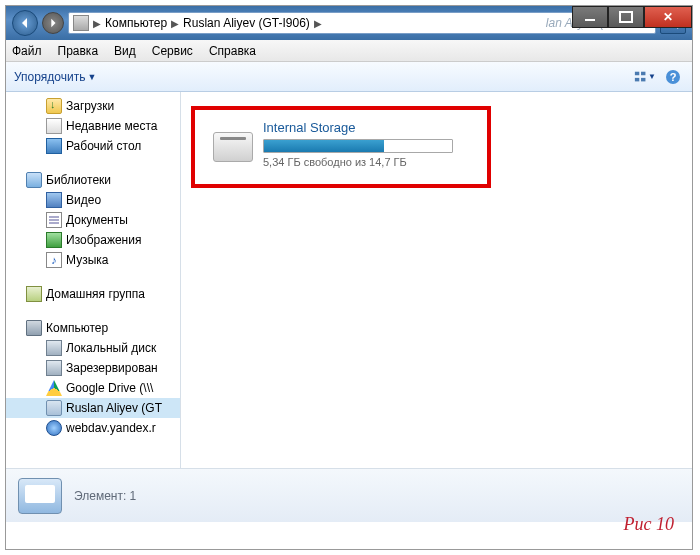  Describe the element at coordinates (34, 294) in the screenshot. I see `homegroup-icon` at that location.